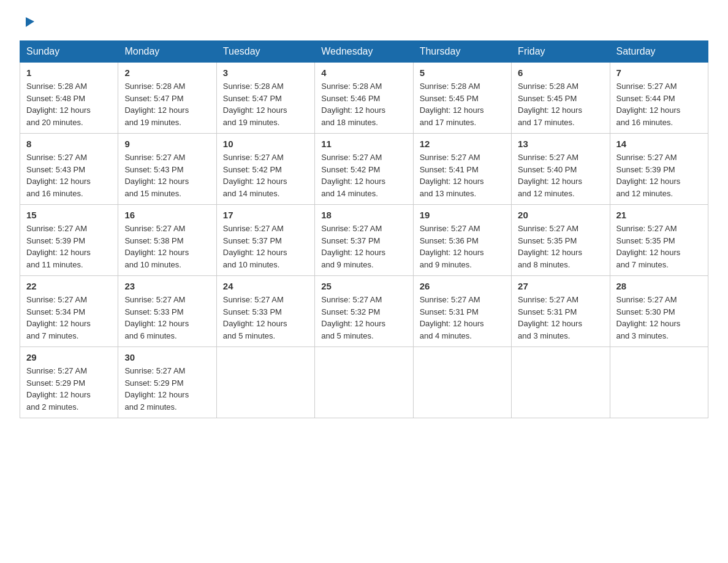 The height and width of the screenshot is (563, 728). What do you see at coordinates (462, 286) in the screenshot?
I see `day-number: 26` at bounding box center [462, 286].